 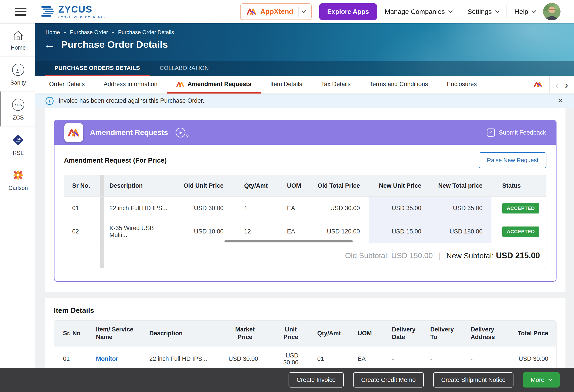 I want to click on carlson-flower-icon, so click(x=18, y=175).